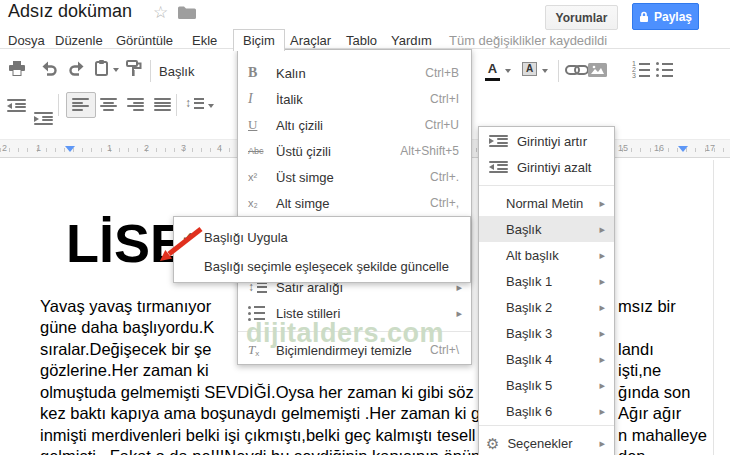 Image resolution: width=730 pixels, height=455 pixels. I want to click on text-color-dropdown-arrow, so click(508, 71).